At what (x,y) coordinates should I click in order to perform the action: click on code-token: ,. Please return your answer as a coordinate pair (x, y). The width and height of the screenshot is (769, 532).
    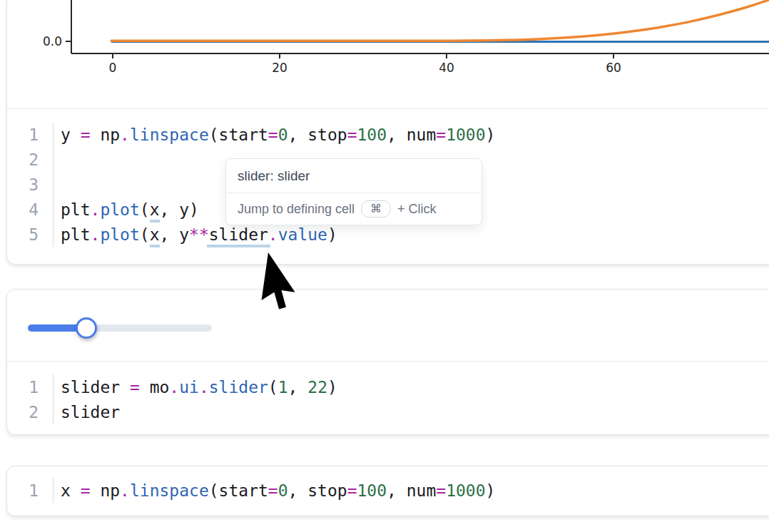
    Looking at the image, I should click on (298, 387).